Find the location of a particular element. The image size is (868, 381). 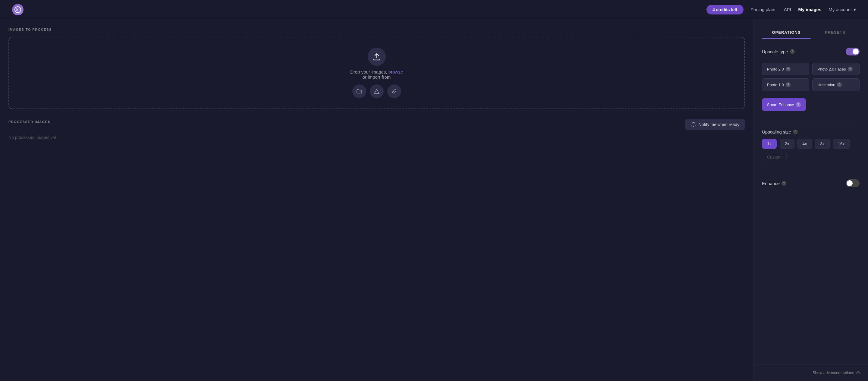

tab-operations: OPERATIONS is located at coordinates (786, 33).